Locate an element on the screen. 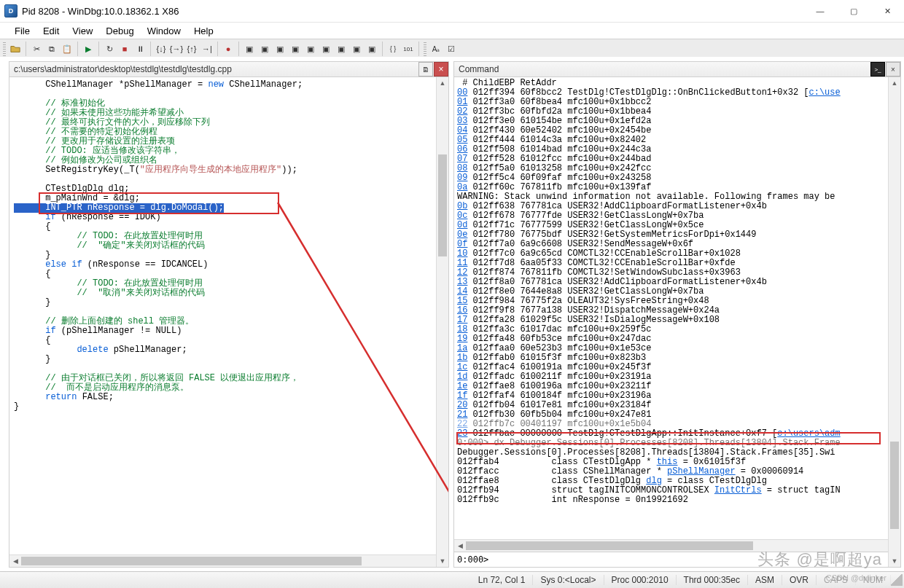  memory-window-icon: ▣ is located at coordinates (311, 49).